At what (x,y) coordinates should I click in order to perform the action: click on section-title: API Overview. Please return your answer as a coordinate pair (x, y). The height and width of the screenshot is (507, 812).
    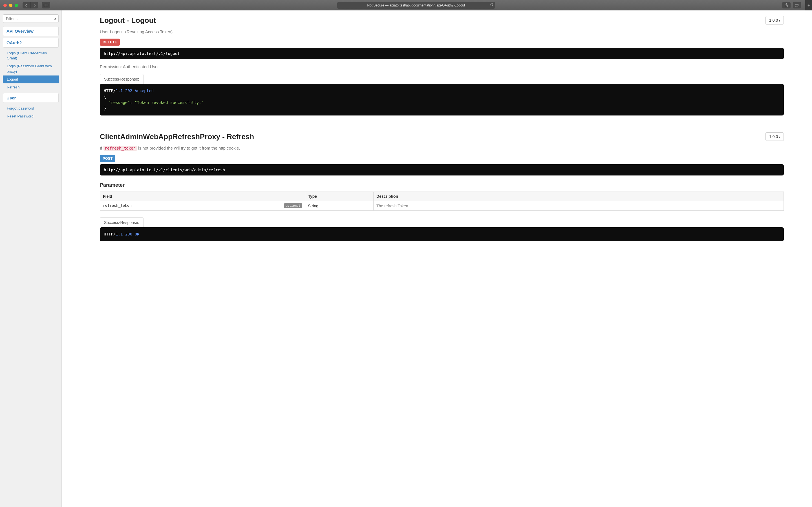
    Looking at the image, I should click on (31, 31).